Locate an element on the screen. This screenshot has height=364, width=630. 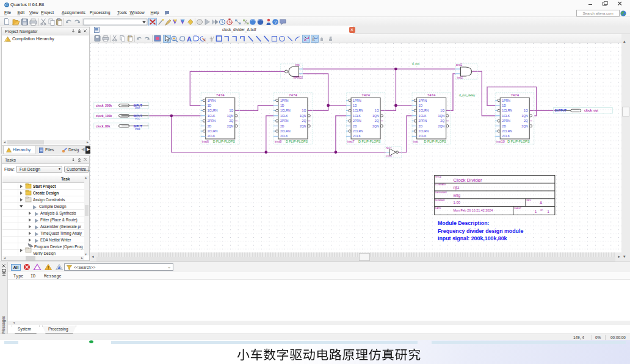
svg-text: d_out_delay is located at coordinates (468, 95).